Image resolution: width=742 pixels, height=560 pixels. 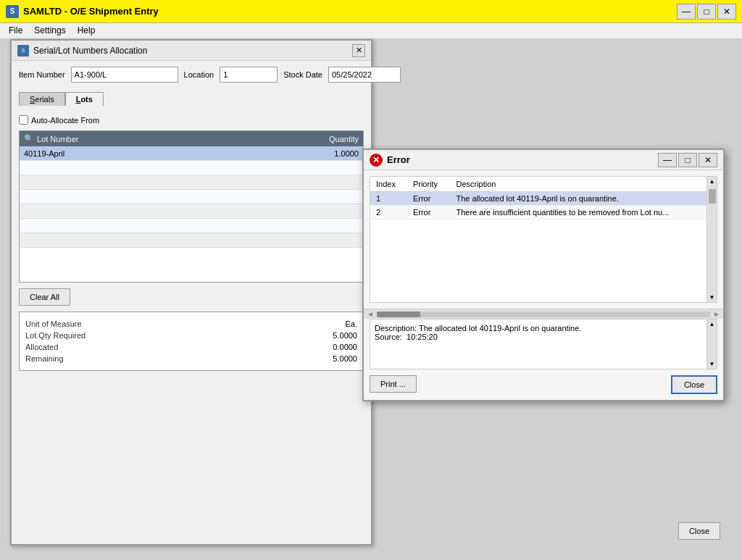 I want to click on info-section: Unit of Measure Ea. Lot Qty Required 5.0…, so click(x=191, y=341).